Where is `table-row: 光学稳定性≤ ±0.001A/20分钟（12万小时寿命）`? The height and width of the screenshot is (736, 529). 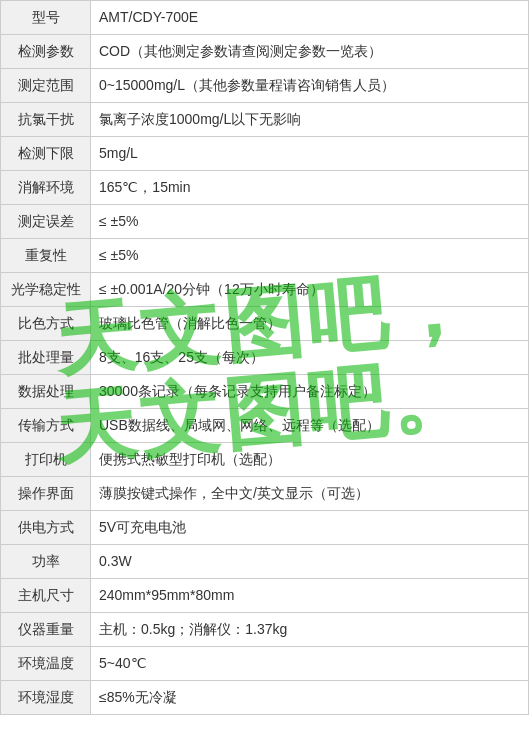 table-row: 光学稳定性≤ ±0.001A/20分钟（12万小时寿命） is located at coordinates (265, 290).